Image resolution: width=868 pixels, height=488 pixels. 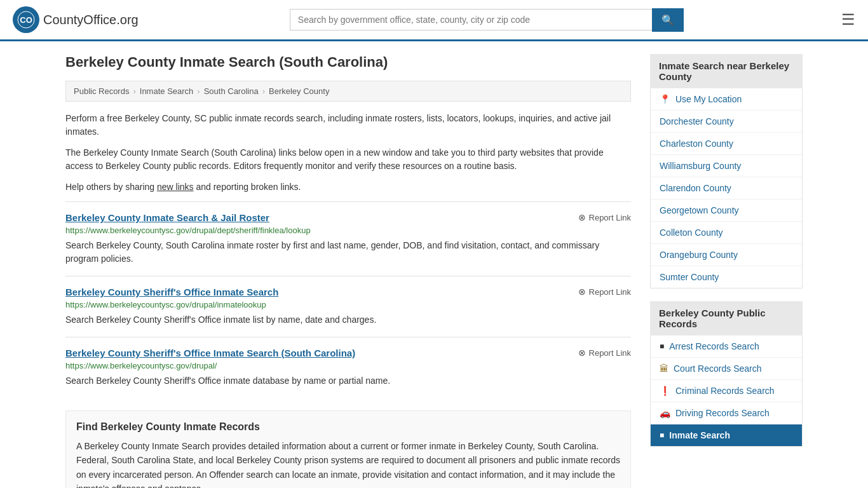 What do you see at coordinates (718, 369) in the screenshot?
I see `court-records-link: Court Records Search` at bounding box center [718, 369].